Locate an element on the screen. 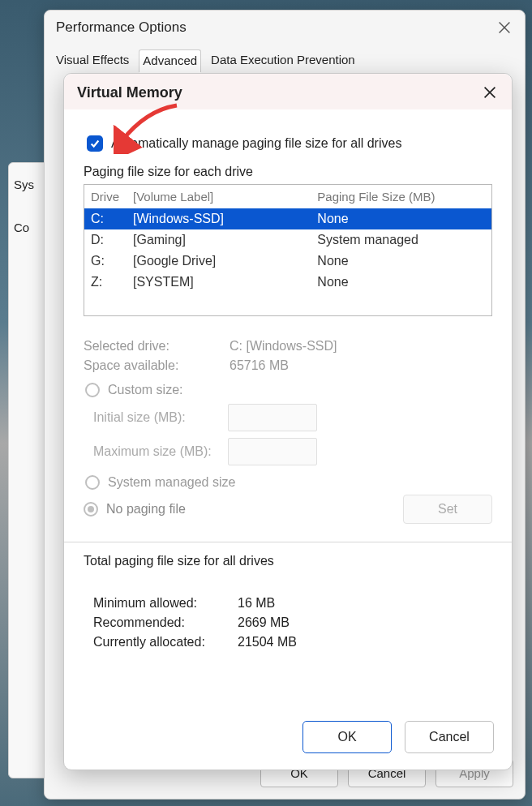 The image size is (532, 806). auto-manage-label: Automatically manage paging file size fo… is located at coordinates (256, 144).